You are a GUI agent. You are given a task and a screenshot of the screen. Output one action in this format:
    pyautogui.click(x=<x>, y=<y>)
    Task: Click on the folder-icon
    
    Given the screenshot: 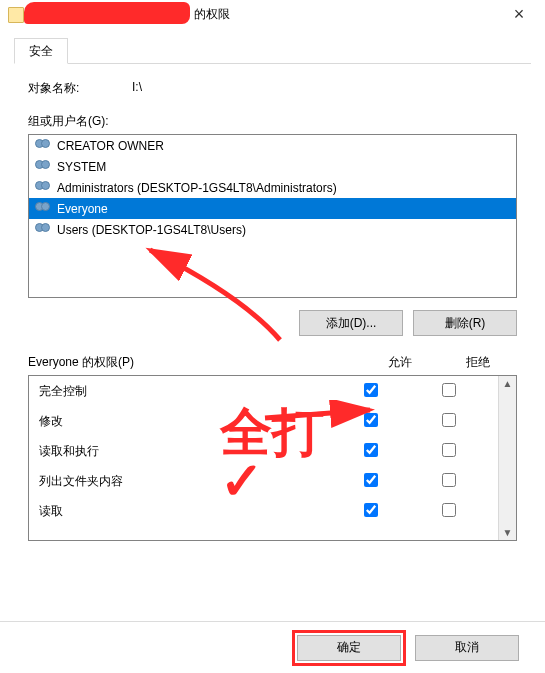 What is the action you would take?
    pyautogui.click(x=16, y=15)
    